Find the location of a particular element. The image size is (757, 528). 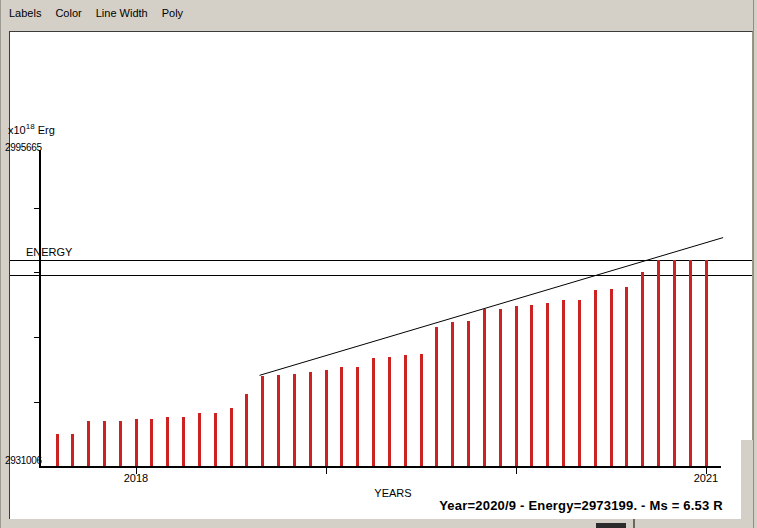

y-axis-scale-exponent: 18 is located at coordinates (30, 126).